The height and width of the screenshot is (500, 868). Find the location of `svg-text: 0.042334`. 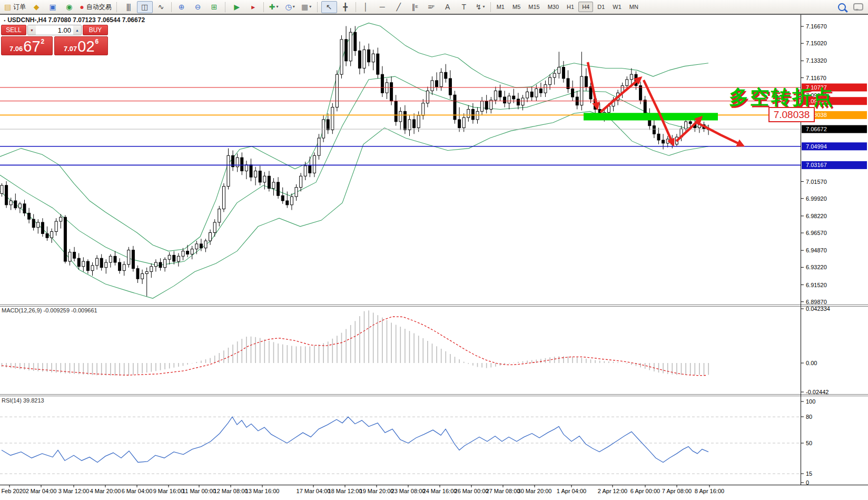

svg-text: 0.042334 is located at coordinates (818, 309).